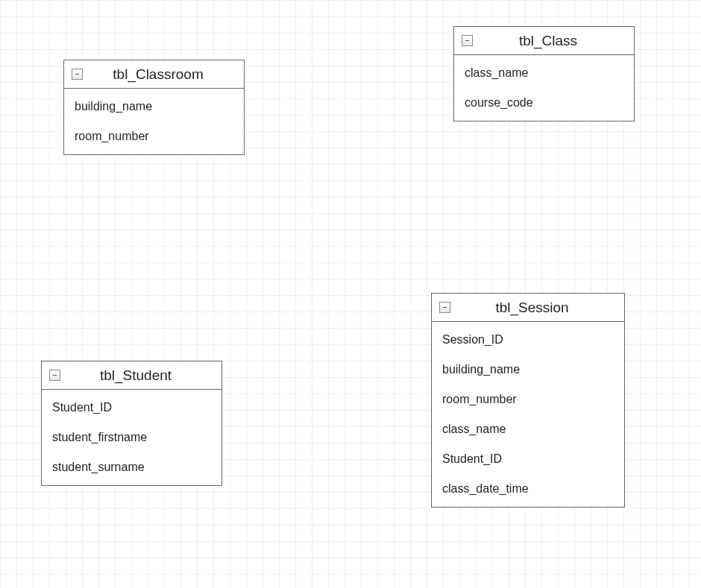 The width and height of the screenshot is (701, 588). Describe the element at coordinates (544, 74) in the screenshot. I see `entity-class: − tbl_Class class_name course_code` at that location.